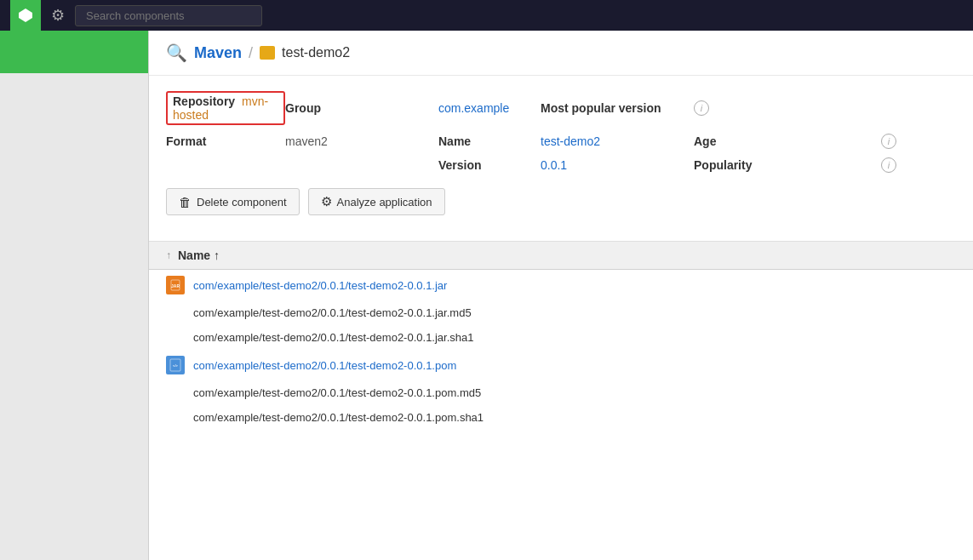 The image size is (973, 560). Describe the element at coordinates (889, 141) in the screenshot. I see `age-info-icon: i` at that location.